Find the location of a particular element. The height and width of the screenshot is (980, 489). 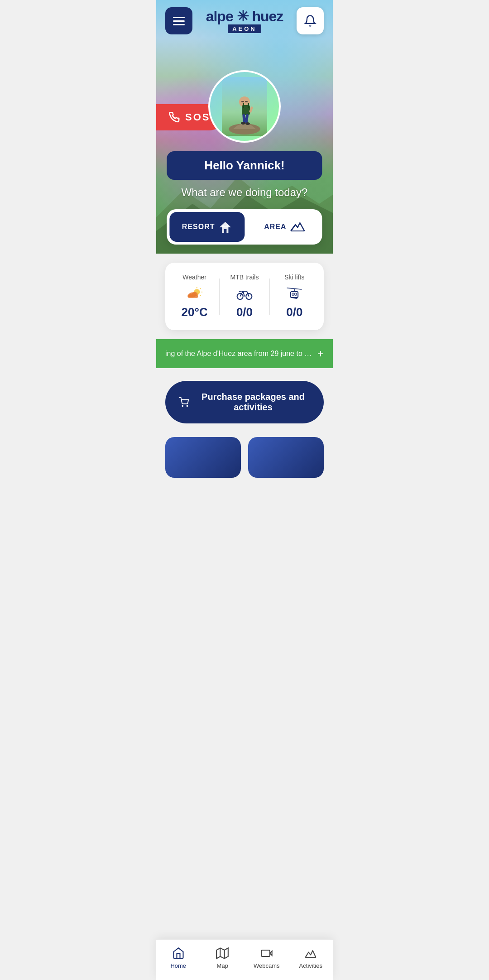

cloud-sun-icon is located at coordinates (195, 293).